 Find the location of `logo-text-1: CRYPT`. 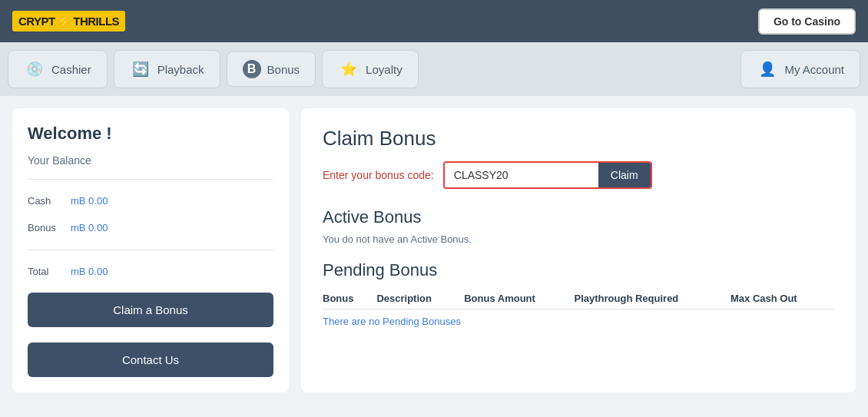

logo-text-1: CRYPT is located at coordinates (37, 22).